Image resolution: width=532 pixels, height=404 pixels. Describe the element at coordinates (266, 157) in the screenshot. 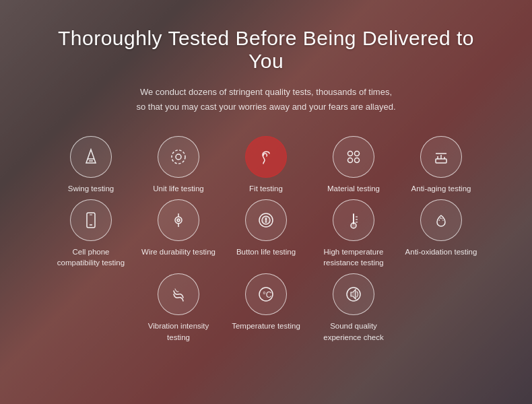

I see `ear-icon` at that location.